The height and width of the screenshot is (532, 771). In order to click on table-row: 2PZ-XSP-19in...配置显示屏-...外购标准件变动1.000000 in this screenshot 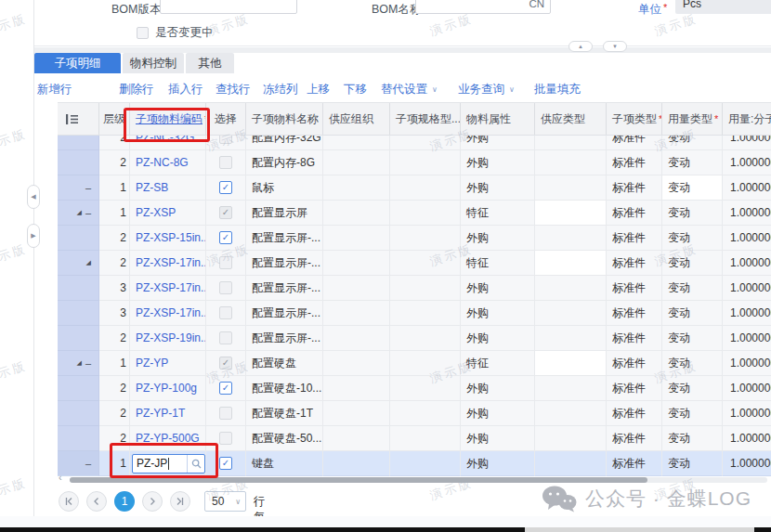, I will do `click(414, 338)`.